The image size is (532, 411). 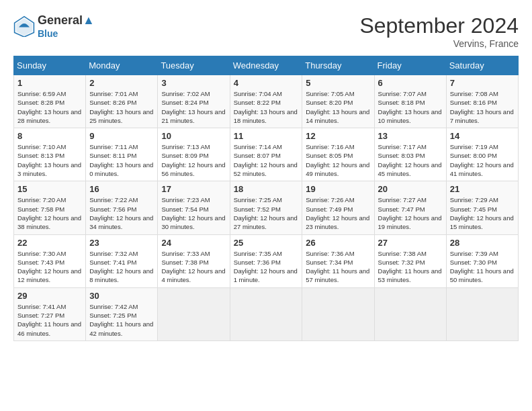 What do you see at coordinates (193, 66) in the screenshot?
I see `weekday-header-tuesday: Tuesday` at bounding box center [193, 66].